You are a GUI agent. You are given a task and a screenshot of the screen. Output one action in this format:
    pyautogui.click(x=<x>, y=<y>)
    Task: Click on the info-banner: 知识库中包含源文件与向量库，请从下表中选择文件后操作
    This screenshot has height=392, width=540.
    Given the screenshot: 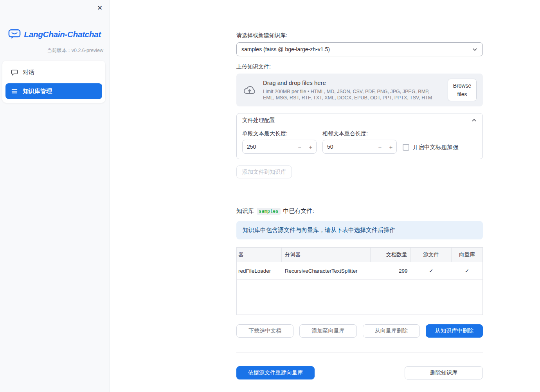 What is the action you would take?
    pyautogui.click(x=360, y=230)
    